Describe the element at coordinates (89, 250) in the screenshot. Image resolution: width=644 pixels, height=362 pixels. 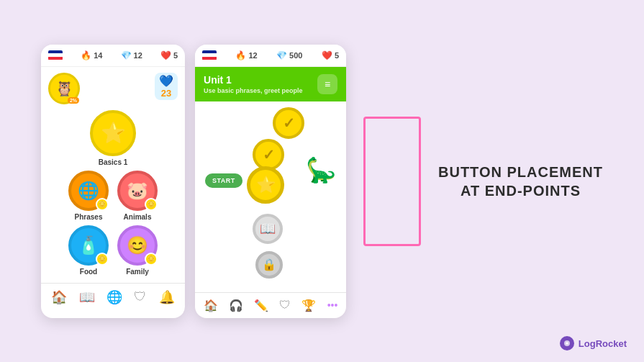
I see `food-lesson: 🧴 🪙 Food` at that location.